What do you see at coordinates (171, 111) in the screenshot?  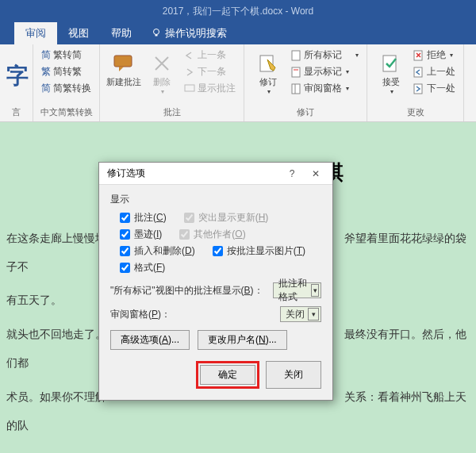 I see `group-label-comments: 批注` at bounding box center [171, 111].